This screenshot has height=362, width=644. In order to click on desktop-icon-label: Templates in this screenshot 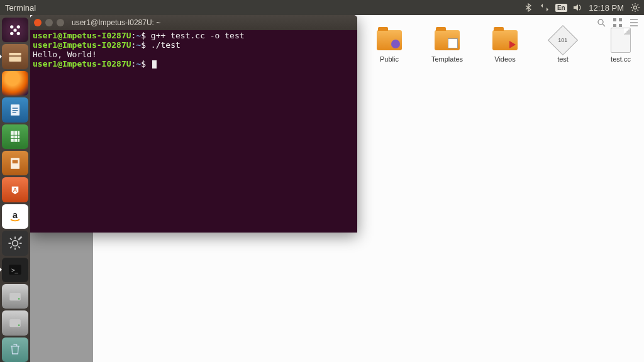, I will do `click(447, 59)`.